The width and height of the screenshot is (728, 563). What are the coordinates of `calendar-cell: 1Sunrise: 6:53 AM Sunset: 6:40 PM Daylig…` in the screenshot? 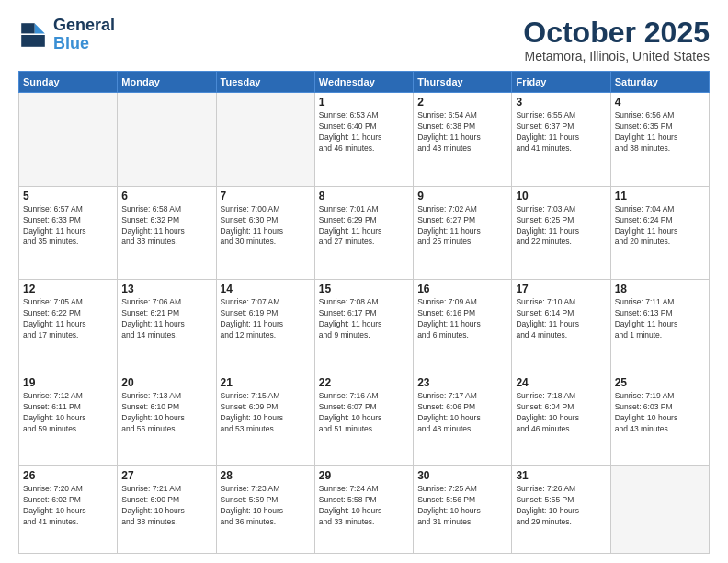 It's located at (364, 140).